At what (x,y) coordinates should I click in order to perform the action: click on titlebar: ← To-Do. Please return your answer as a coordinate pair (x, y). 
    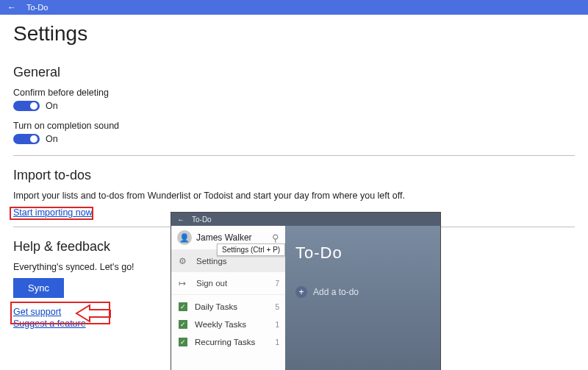
    Looking at the image, I should click on (294, 7).